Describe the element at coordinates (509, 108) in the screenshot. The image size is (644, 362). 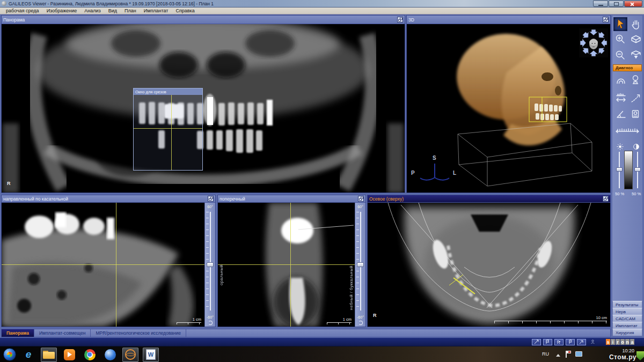
I see `threed-view: S P L` at that location.